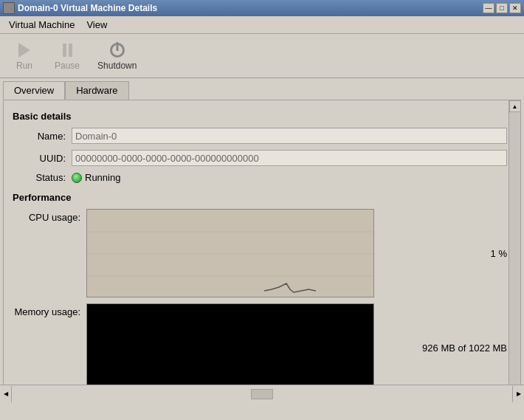 Image resolution: width=524 pixels, height=420 pixels. I want to click on uuid-input, so click(289, 158).